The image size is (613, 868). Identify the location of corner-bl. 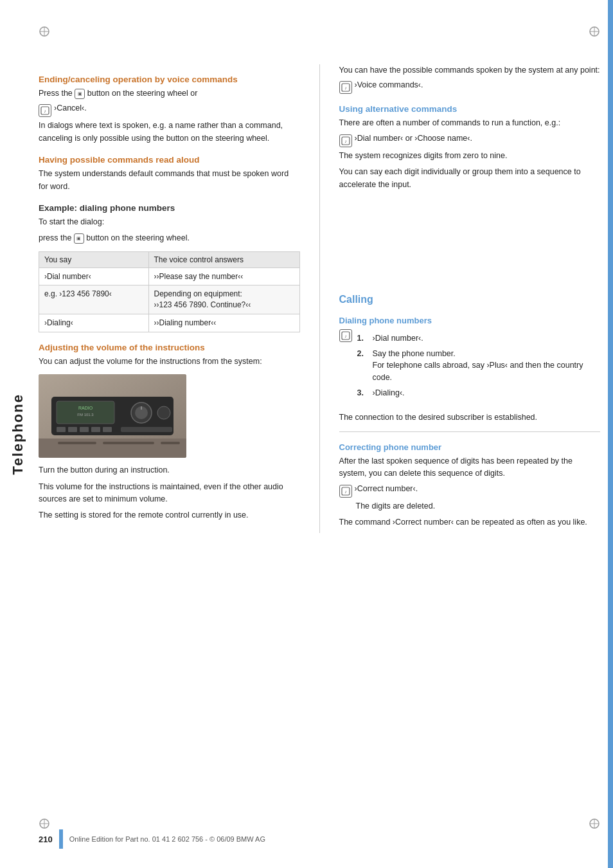
(44, 824).